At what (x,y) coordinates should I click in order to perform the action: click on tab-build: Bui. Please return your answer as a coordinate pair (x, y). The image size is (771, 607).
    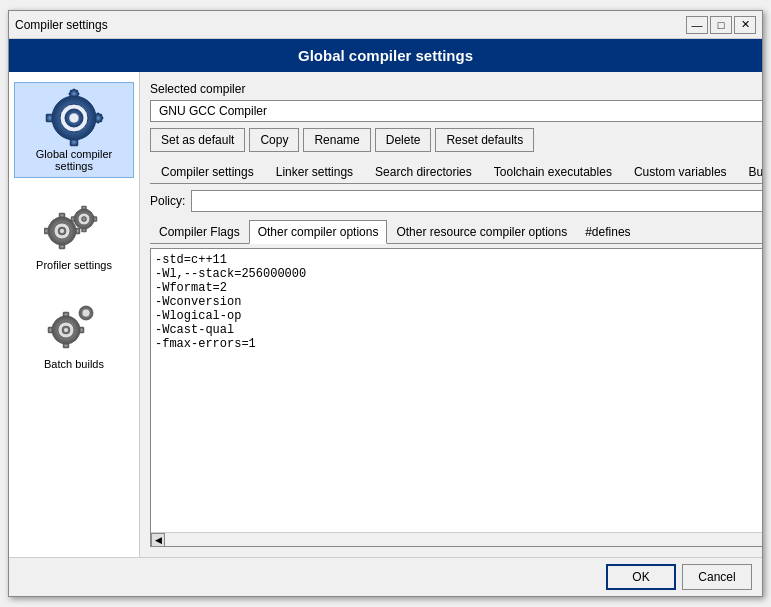
    Looking at the image, I should click on (750, 172).